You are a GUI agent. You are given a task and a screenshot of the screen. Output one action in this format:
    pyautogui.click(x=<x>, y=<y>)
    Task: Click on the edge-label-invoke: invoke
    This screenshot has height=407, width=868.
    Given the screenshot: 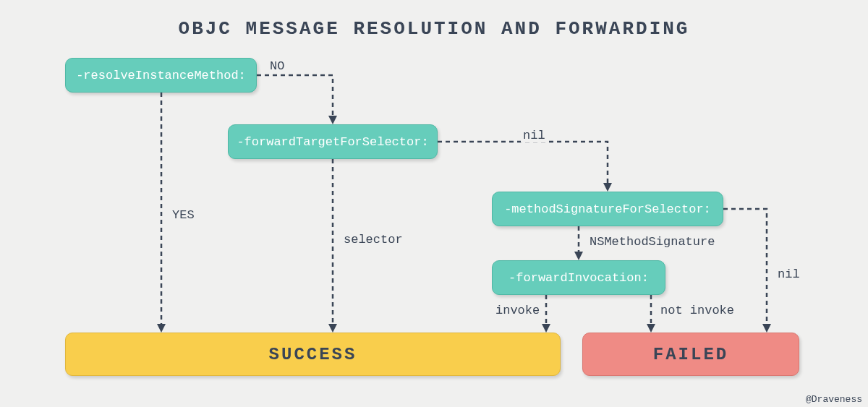 What is the action you would take?
    pyautogui.click(x=518, y=311)
    